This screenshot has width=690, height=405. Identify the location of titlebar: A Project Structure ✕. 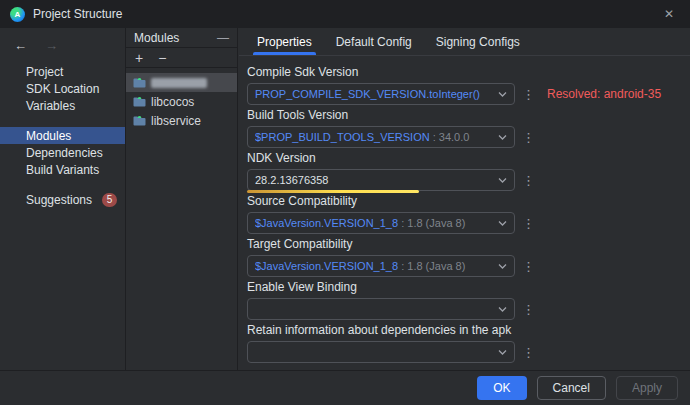
(345, 14).